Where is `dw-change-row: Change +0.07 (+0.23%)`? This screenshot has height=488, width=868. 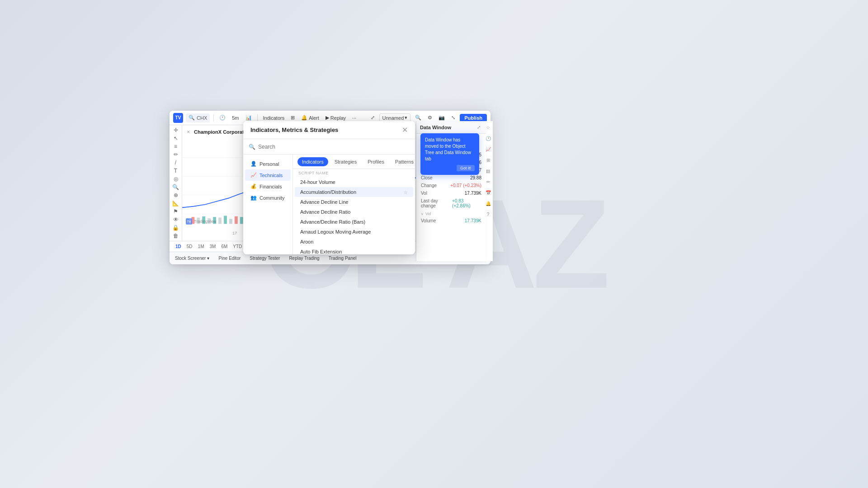 dw-change-row: Change +0.07 (+0.23%) is located at coordinates (451, 185).